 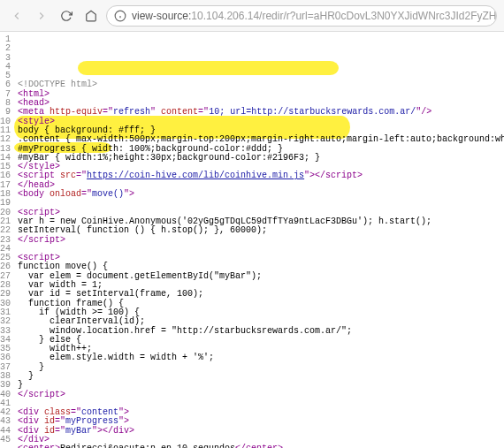 I want to click on token: window.location.href = "http://starbucks…, so click(x=185, y=330).